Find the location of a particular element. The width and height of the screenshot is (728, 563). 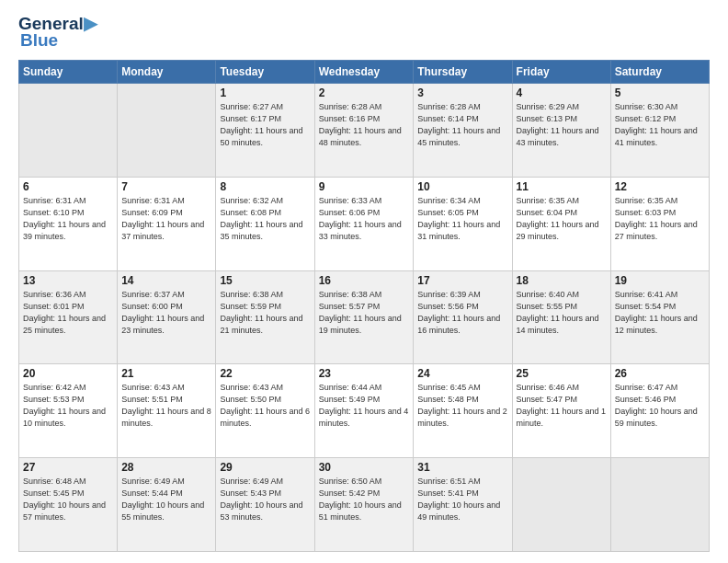

day-detail: Sunrise: 6:49 AM Sunset: 5:43 PM Dayligh… is located at coordinates (265, 500).